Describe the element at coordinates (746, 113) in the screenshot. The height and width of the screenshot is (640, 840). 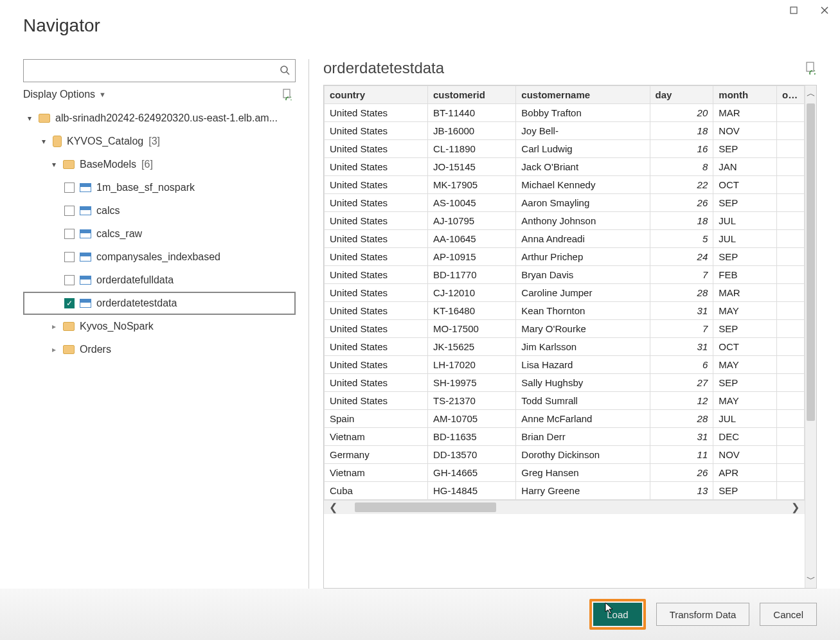
I see `cell-month: MAR` at that location.